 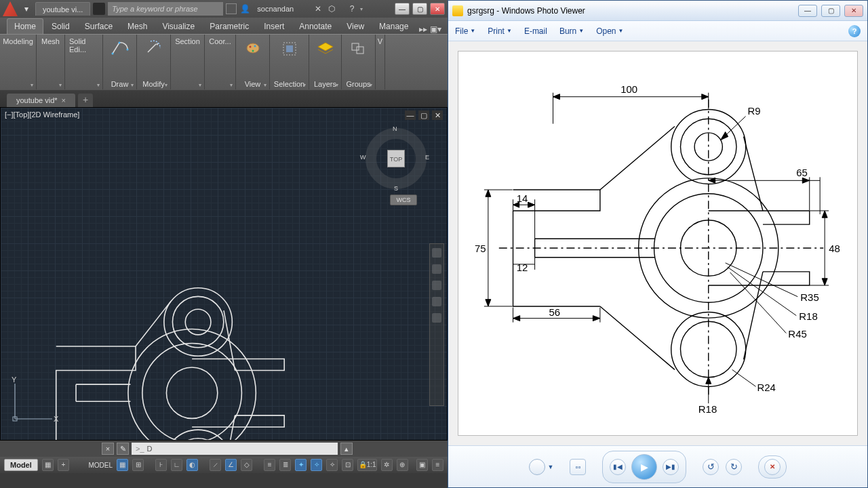 What do you see at coordinates (10, 9) in the screenshot?
I see `autocad-logo-icon` at bounding box center [10, 9].